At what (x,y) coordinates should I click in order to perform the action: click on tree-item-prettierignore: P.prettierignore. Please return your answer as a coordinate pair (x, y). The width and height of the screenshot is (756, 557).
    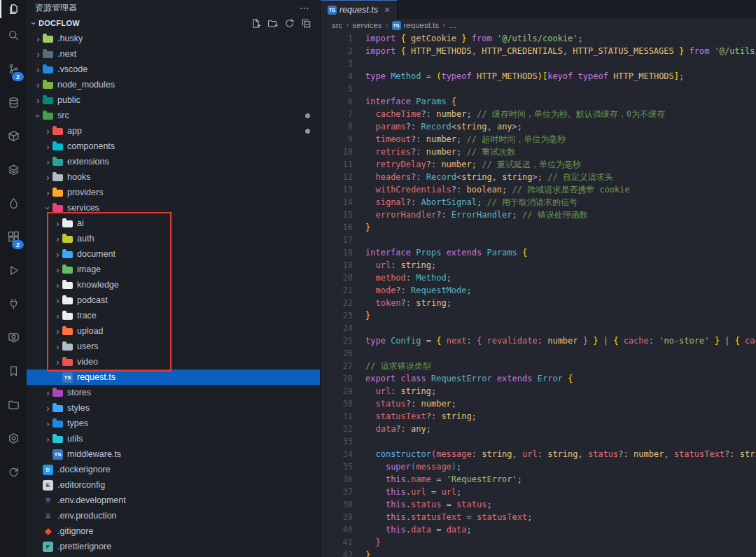
    Looking at the image, I should click on (174, 547).